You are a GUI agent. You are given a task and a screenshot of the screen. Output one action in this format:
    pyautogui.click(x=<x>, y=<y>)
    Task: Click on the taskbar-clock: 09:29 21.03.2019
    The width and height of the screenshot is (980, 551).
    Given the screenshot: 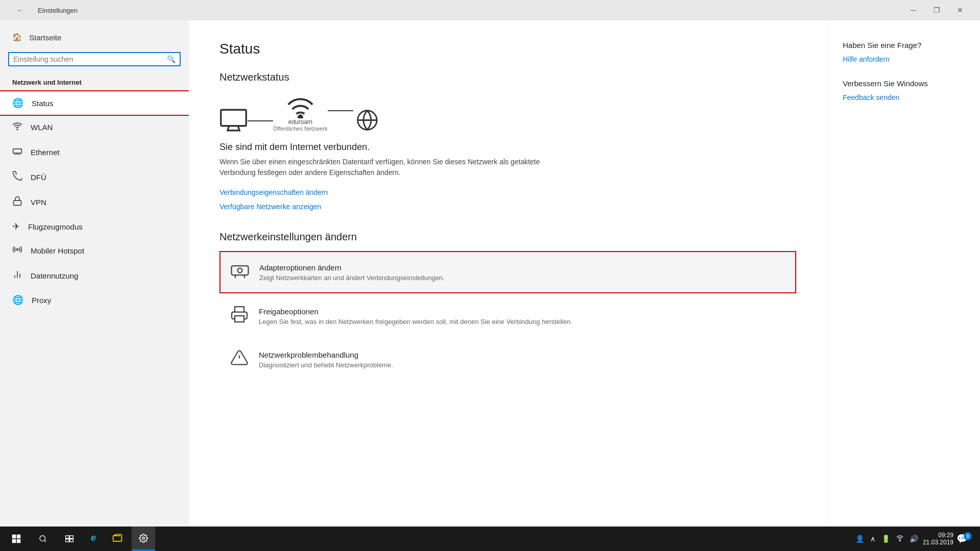 What is the action you would take?
    pyautogui.click(x=938, y=539)
    